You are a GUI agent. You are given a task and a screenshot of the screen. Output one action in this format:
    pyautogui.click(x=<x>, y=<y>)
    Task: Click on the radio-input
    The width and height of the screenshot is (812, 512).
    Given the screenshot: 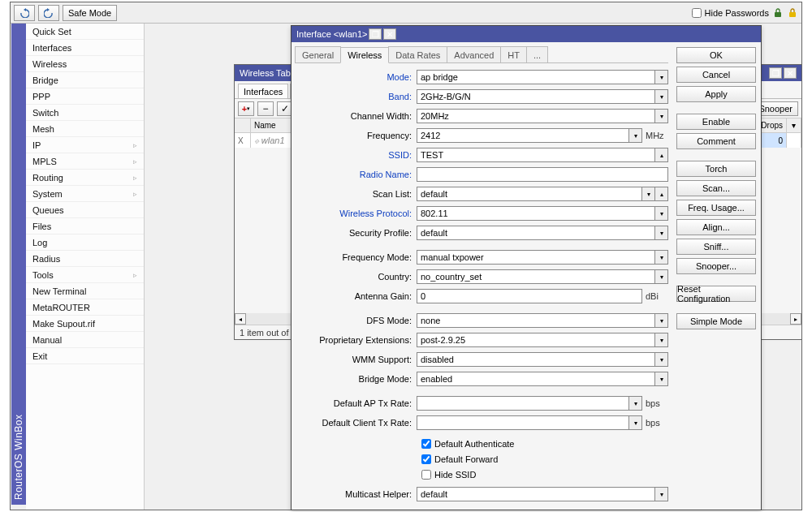 What is the action you would take?
    pyautogui.click(x=542, y=174)
    